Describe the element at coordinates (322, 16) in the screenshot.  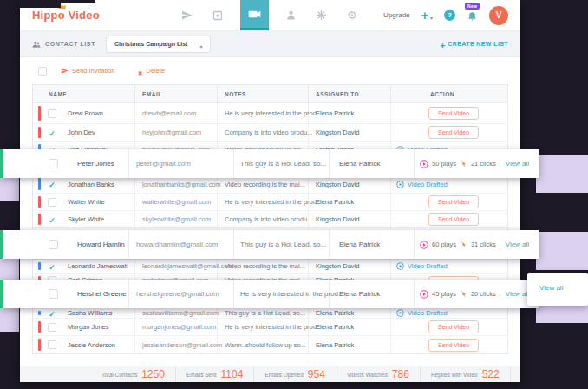
I see `integrations-icon` at that location.